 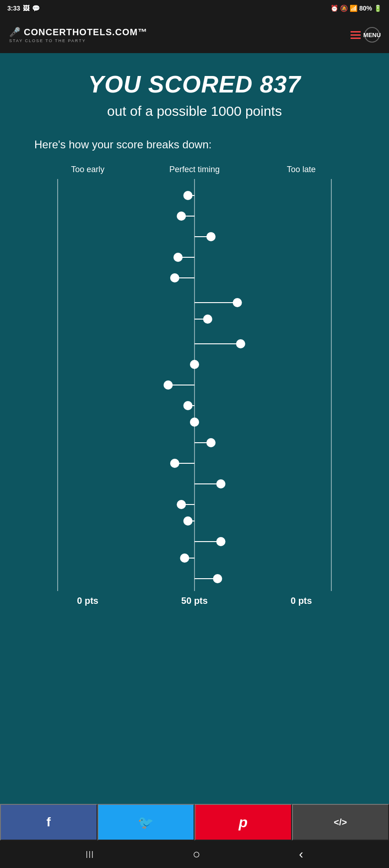 What do you see at coordinates (78, 35) in the screenshot?
I see `logo-area: 🎤 CONCERTHOTELS.COM™ STAY CLOSE TO THE P…` at bounding box center [78, 35].